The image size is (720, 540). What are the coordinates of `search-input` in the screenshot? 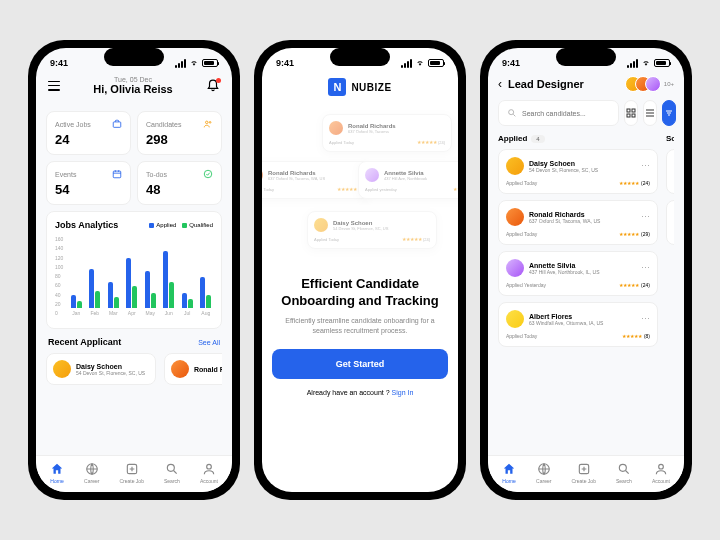 It's located at (558, 113).